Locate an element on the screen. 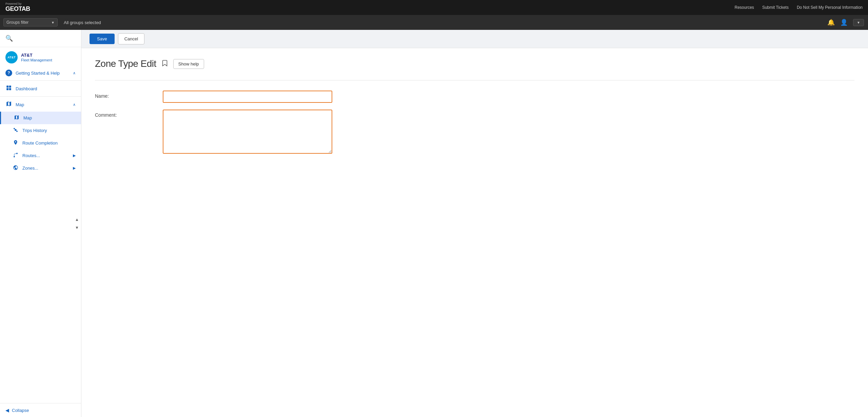 The image size is (868, 417). sidebar-item-route-completion: Route Completion is located at coordinates (41, 143).